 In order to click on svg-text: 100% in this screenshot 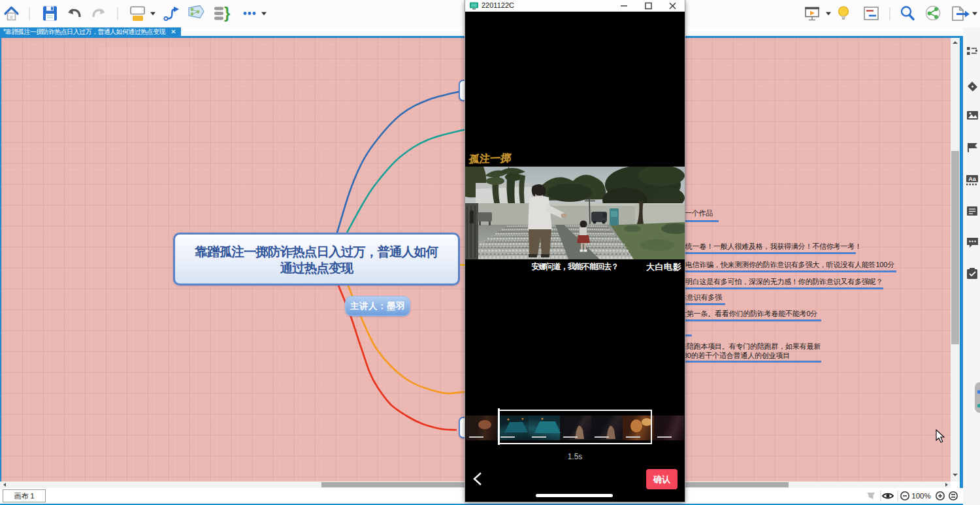, I will do `click(921, 496)`.